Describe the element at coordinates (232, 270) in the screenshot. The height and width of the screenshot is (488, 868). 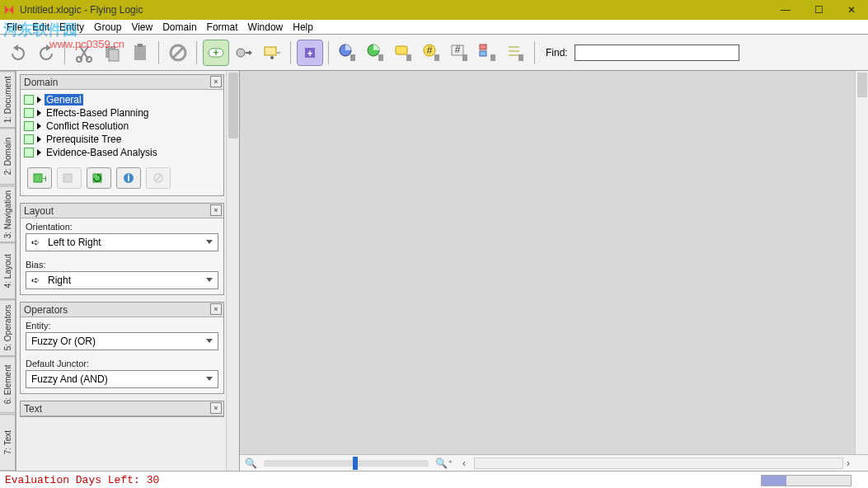
I see `sidebar-scrollbar` at that location.